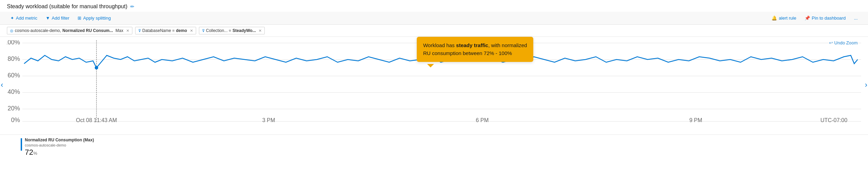 This screenshot has width=868, height=184. I want to click on filter-col-bold: SteadyWo..., so click(244, 31).